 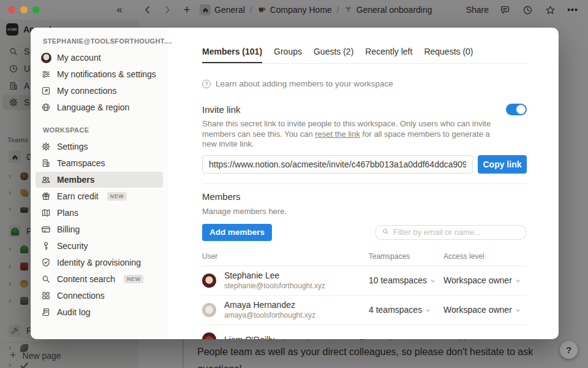 I want to click on table-row: Amaya Hernandez amaya@toolsforthought.xy…, so click(x=364, y=310).